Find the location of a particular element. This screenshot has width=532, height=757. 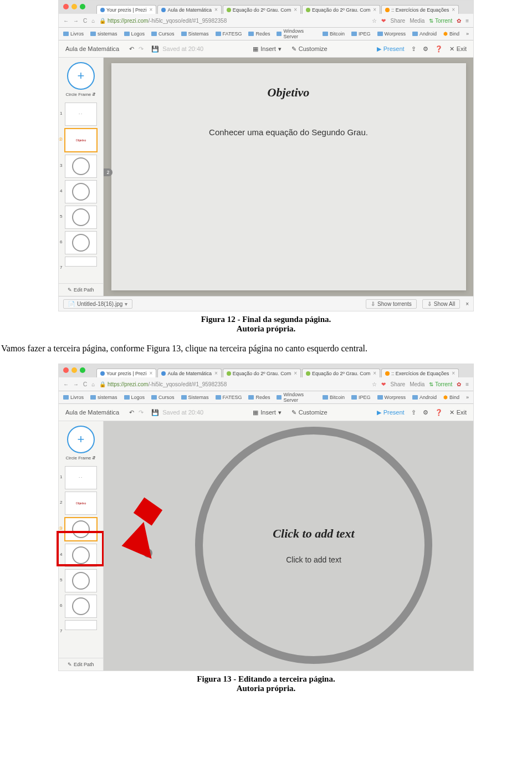

path-pin-2: 2 is located at coordinates (108, 172).